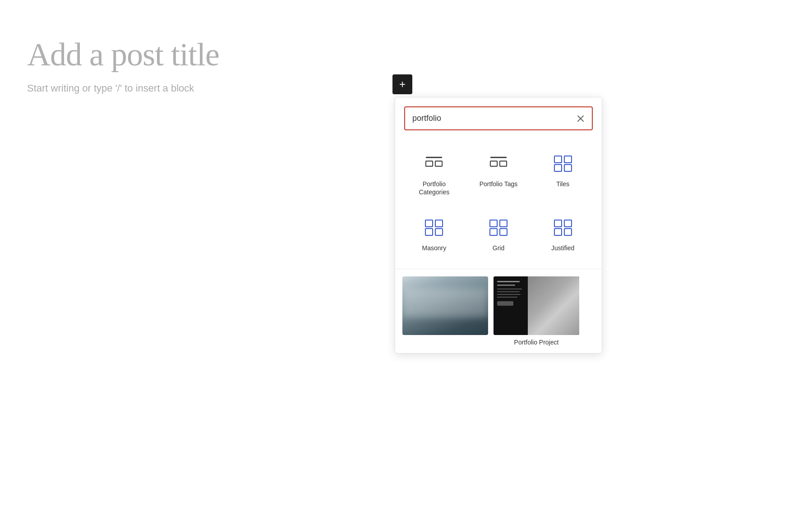  Describe the element at coordinates (581, 119) in the screenshot. I see `close-icon` at that location.